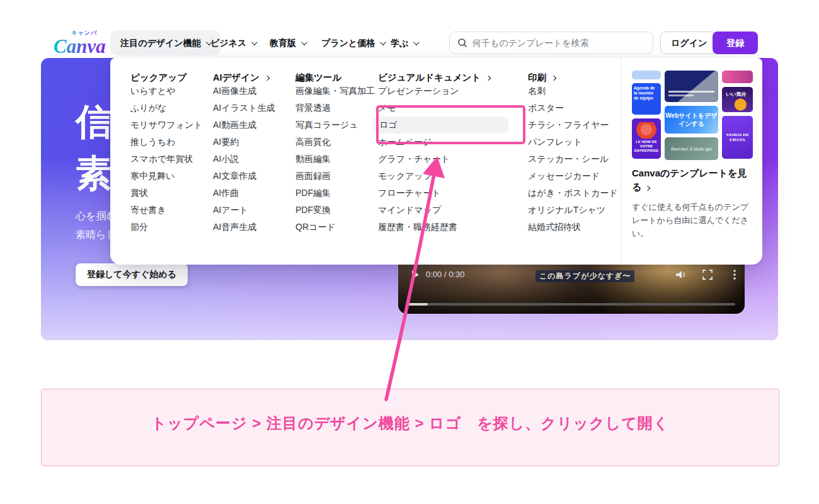  I want to click on menu-item: PDF変換, so click(335, 210).